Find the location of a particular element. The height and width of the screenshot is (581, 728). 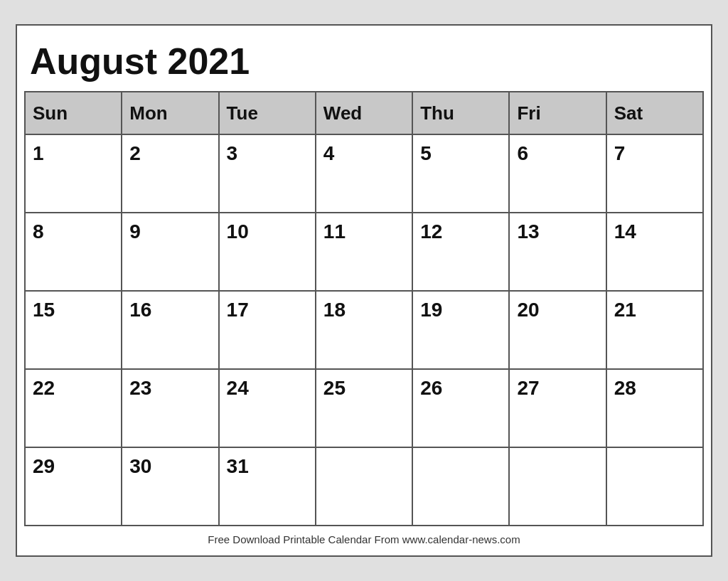

day-cell-26: 26 is located at coordinates (461, 408).